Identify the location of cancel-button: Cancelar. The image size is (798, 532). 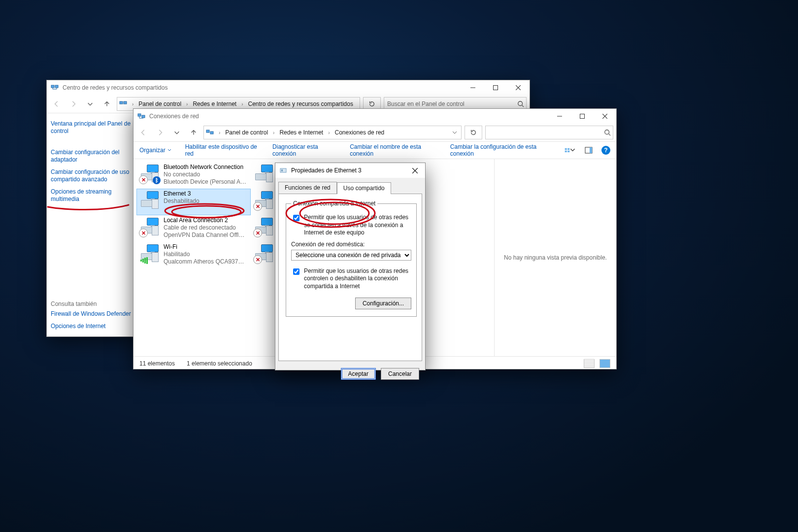
(400, 374).